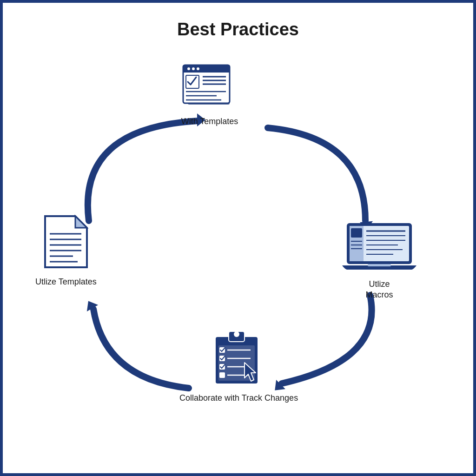  What do you see at coordinates (210, 95) in the screenshot?
I see `node-with-templates: With Templates` at bounding box center [210, 95].